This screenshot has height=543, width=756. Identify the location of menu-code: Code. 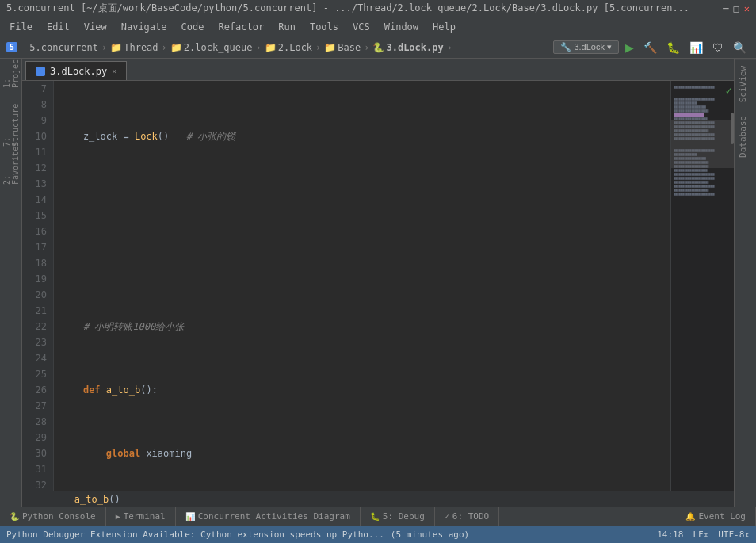
(193, 27).